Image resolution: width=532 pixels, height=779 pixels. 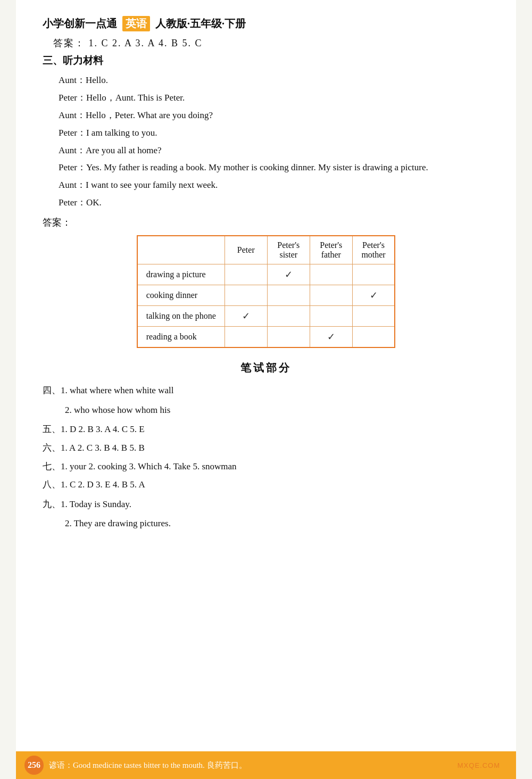 What do you see at coordinates (331, 275) in the screenshot?
I see `cell-0-father` at bounding box center [331, 275].